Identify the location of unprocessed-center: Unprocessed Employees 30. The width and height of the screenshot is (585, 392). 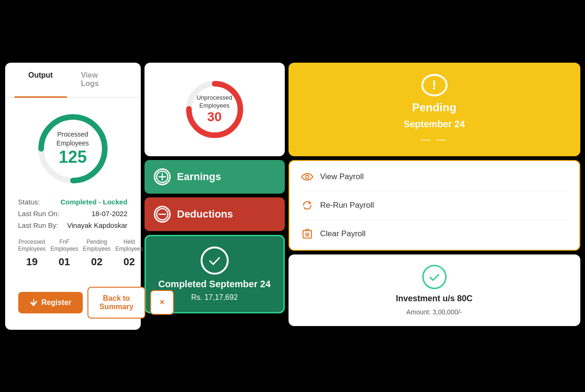
(215, 109).